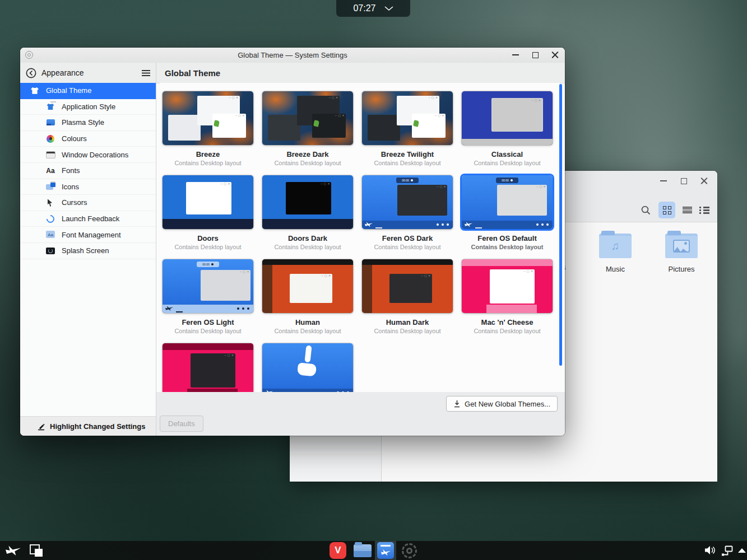  I want to click on bottom-bar: Get New Global Themes... Defaults, so click(361, 414).